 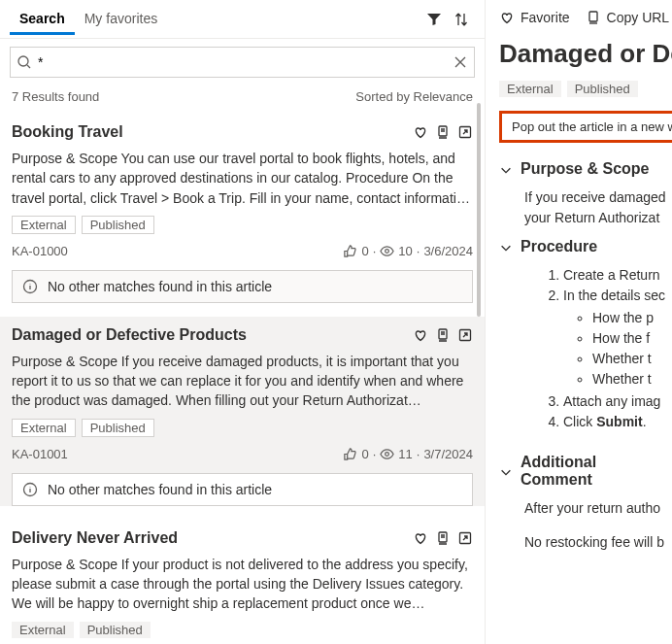 What do you see at coordinates (586, 126) in the screenshot?
I see `popout-tooltip: Pop out the article in a new window` at bounding box center [586, 126].